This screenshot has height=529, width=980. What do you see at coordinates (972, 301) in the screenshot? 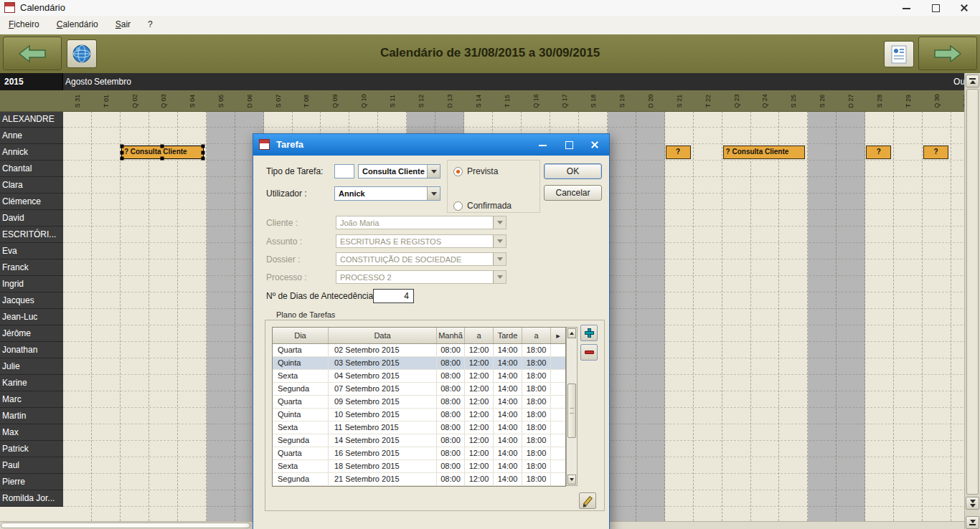
I see `vertical-scrollbar` at bounding box center [972, 301].